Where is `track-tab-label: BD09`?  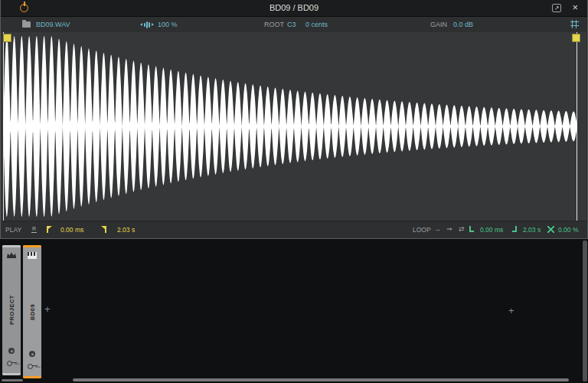 track-tab-label: BD09 is located at coordinates (32, 312).